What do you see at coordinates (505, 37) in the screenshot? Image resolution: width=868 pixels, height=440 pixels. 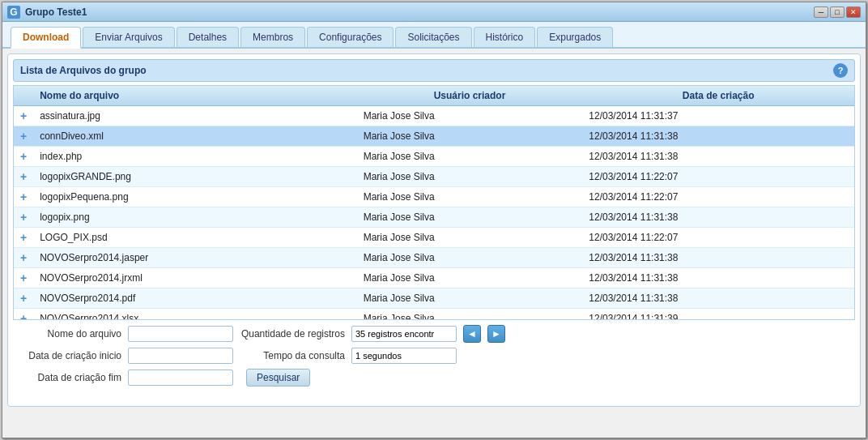 I see `tab-historico: Histórico` at bounding box center [505, 37].